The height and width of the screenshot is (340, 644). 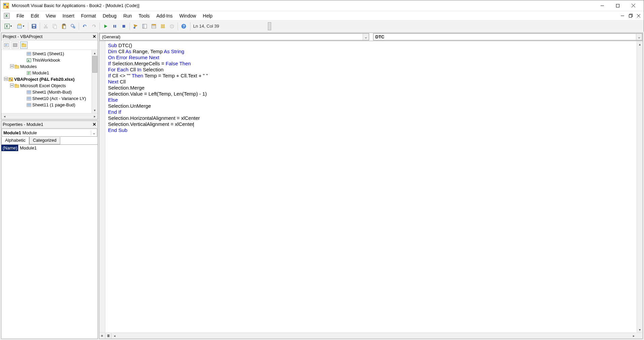 I want to click on tree-node: Sheet10 (Act - Variance LY), so click(x=47, y=98).